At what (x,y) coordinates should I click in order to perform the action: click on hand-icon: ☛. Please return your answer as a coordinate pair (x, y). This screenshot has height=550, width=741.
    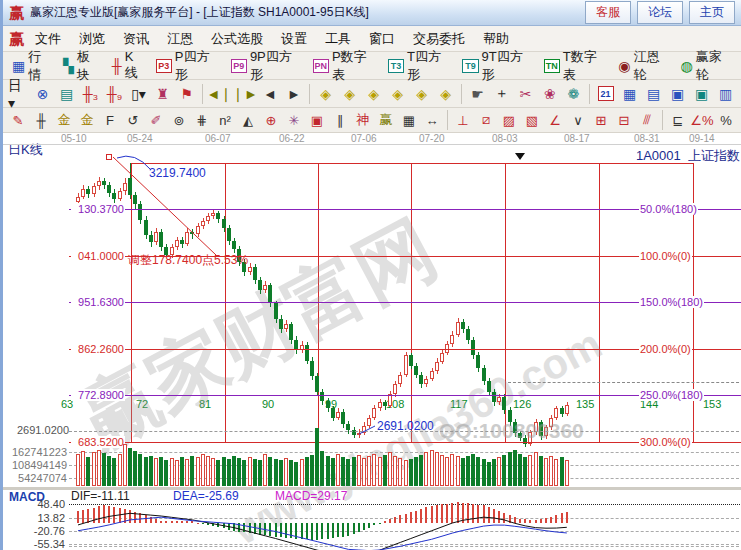
    Looking at the image, I should click on (478, 94).